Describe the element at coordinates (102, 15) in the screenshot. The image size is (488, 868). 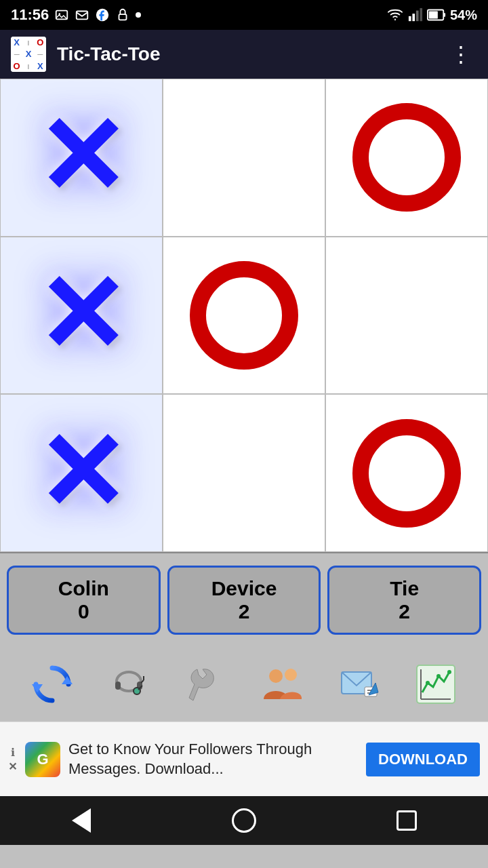
I see `facebook-icon` at that location.